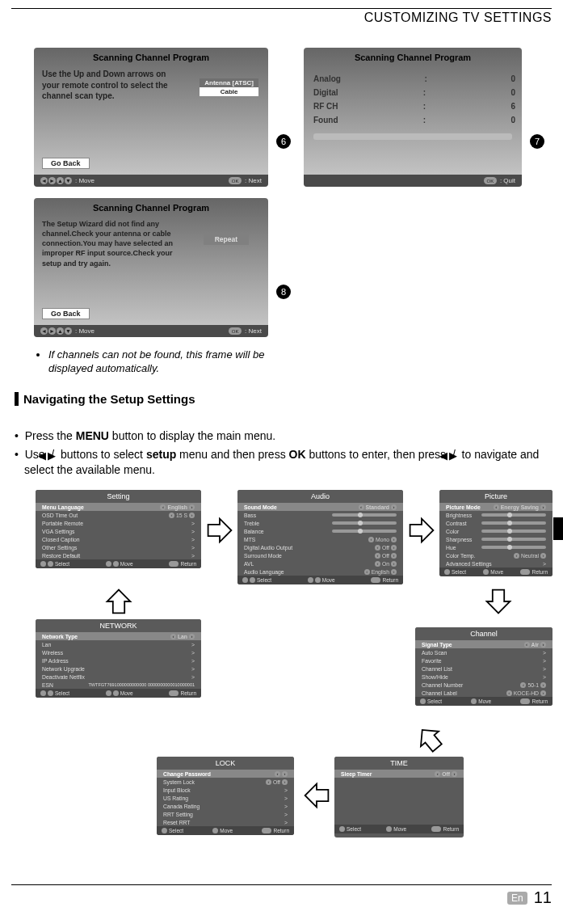  I want to click on scan-row: Found:0, so click(413, 120).